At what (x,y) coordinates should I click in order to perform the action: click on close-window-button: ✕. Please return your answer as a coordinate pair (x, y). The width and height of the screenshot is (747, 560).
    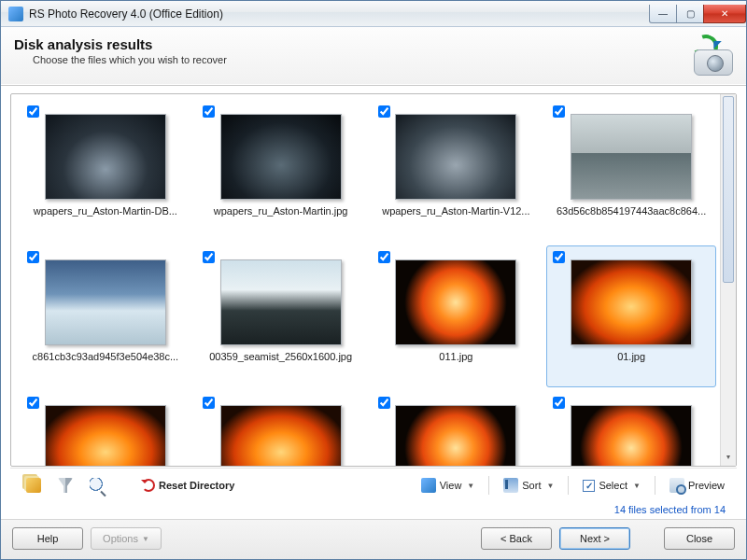
    Looking at the image, I should click on (725, 14).